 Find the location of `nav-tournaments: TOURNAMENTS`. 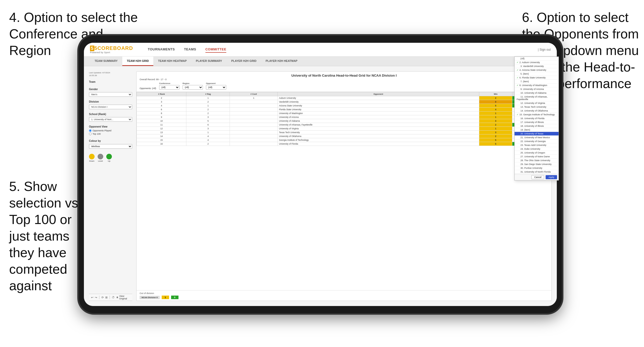

nav-tournaments: TOURNAMENTS is located at coordinates (161, 49).